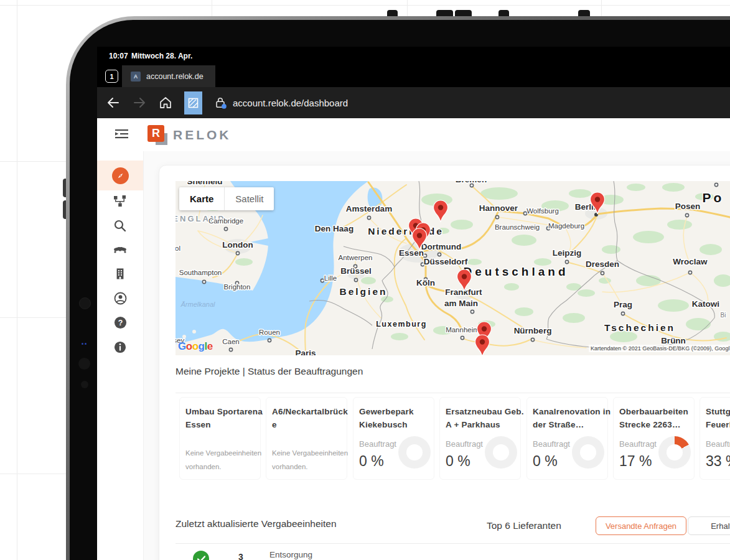  I want to click on vergabeeinheiten-section-title: Zuletzt aktualisierte Vergabeeinheiten, so click(256, 524).